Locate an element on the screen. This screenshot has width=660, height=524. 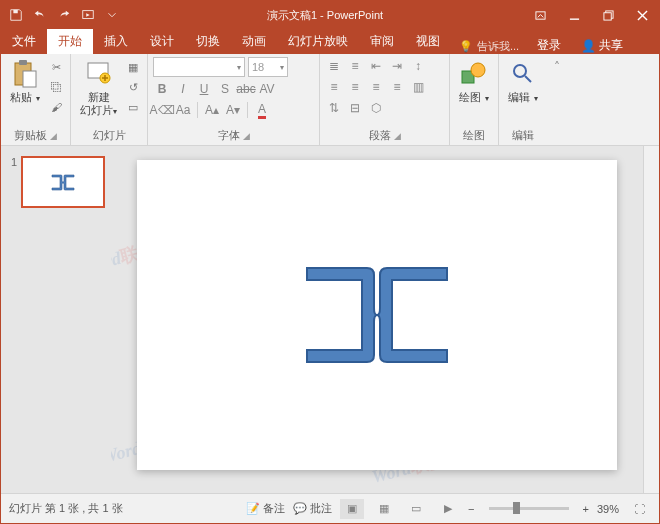
start-from-beginning-icon is located at coordinates (88, 15).